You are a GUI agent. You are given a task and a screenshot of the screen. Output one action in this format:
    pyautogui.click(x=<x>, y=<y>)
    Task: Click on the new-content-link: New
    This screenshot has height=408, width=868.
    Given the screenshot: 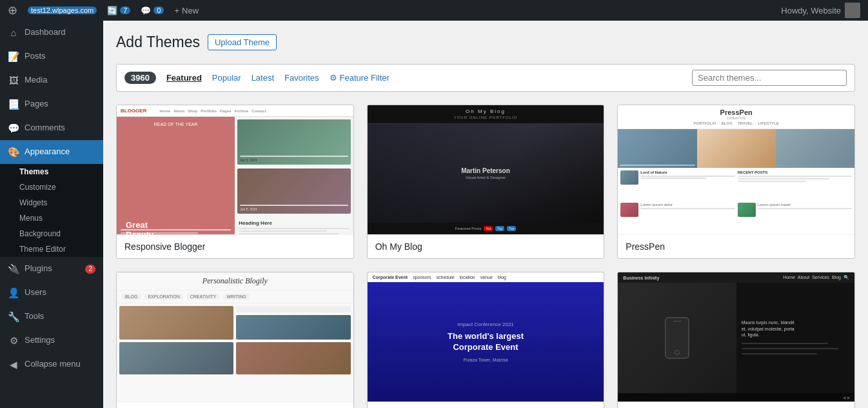 What is the action you would take?
    pyautogui.click(x=186, y=10)
    